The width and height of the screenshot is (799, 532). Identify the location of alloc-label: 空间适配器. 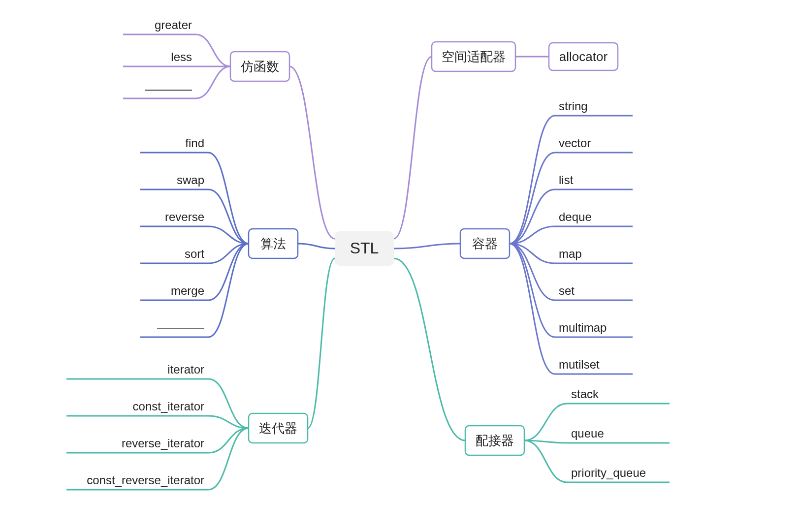
(474, 57).